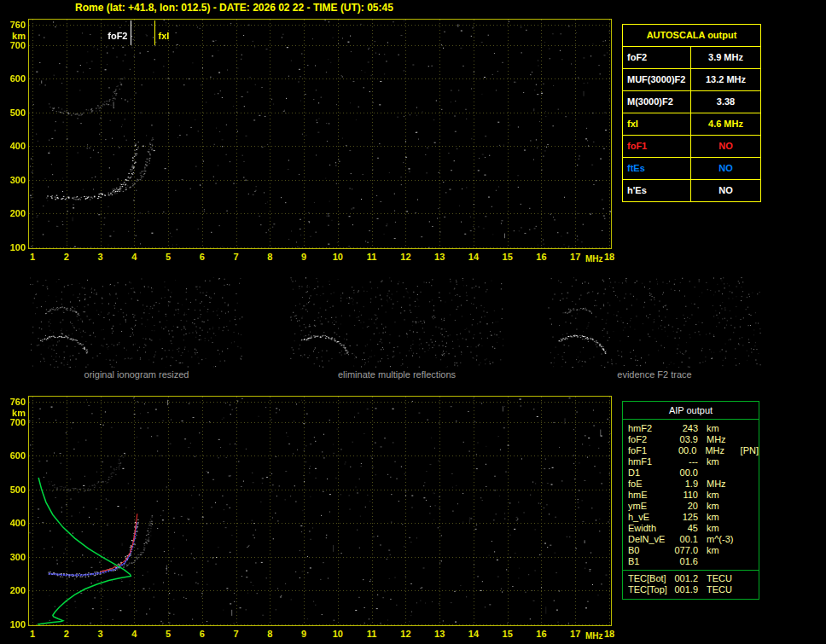  I want to click on autoscala-row-label: foF2, so click(657, 58).